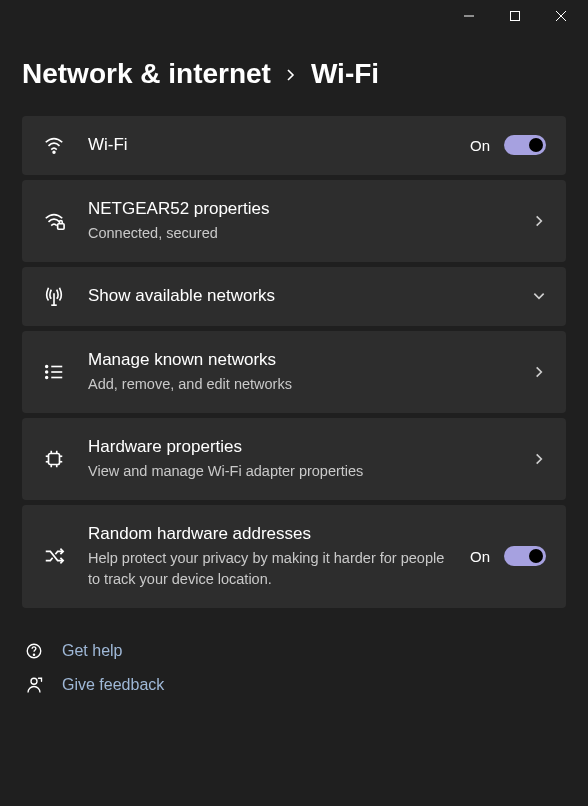 The image size is (588, 806). What do you see at coordinates (294, 16) in the screenshot?
I see `titlebar` at bounding box center [294, 16].